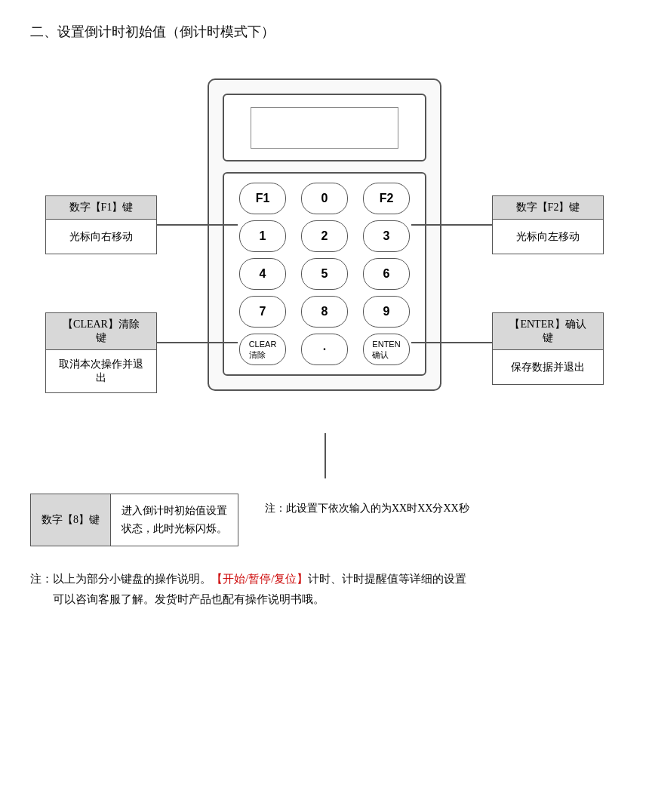 Image resolution: width=649 pixels, height=812 pixels. Describe the element at coordinates (71, 520) in the screenshot. I see `num8-label: 数字【8】键` at that location.